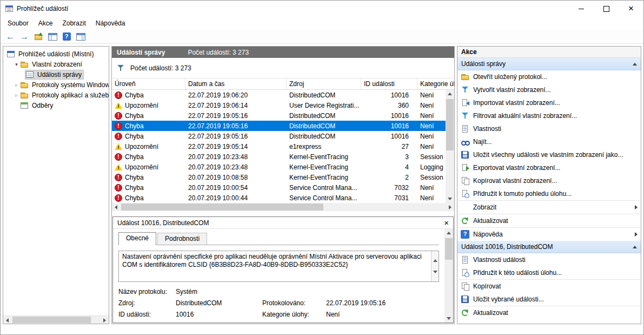 The width and height of the screenshot is (644, 335). What do you see at coordinates (431, 126) in the screenshot?
I see `category-cell: Není` at bounding box center [431, 126].